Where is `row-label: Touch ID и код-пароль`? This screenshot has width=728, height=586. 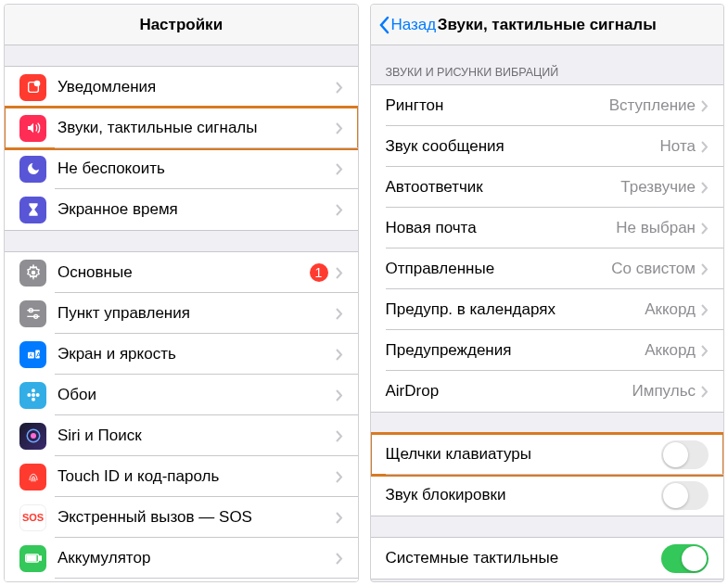
row-label: Touch ID и код-пароль is located at coordinates (197, 477).